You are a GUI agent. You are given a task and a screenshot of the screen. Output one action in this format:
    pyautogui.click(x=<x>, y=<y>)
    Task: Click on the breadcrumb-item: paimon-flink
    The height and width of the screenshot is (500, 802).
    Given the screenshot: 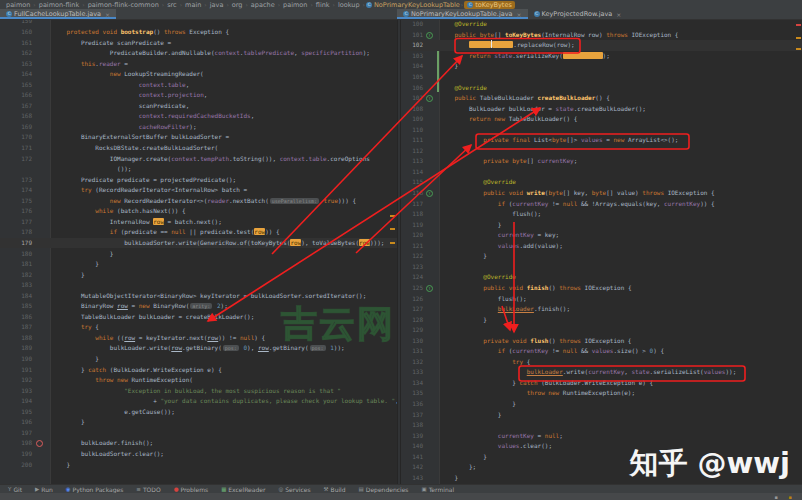 What is the action you would take?
    pyautogui.click(x=59, y=5)
    